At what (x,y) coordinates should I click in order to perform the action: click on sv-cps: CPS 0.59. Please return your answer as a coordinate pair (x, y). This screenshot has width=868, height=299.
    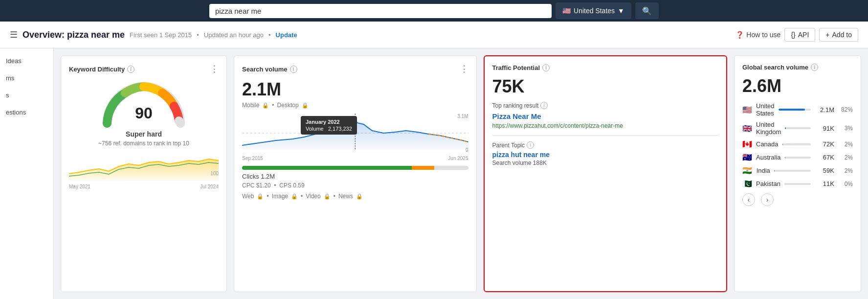
    Looking at the image, I should click on (291, 185).